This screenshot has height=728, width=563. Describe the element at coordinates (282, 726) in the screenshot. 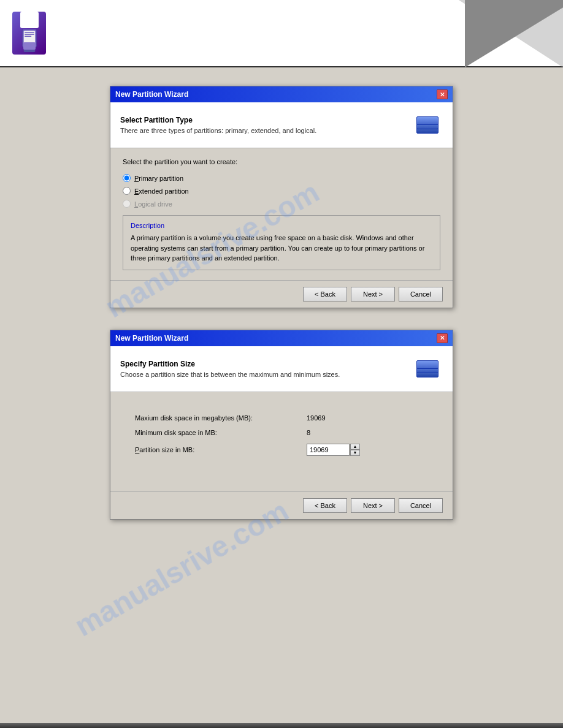

I see `page-footer` at that location.